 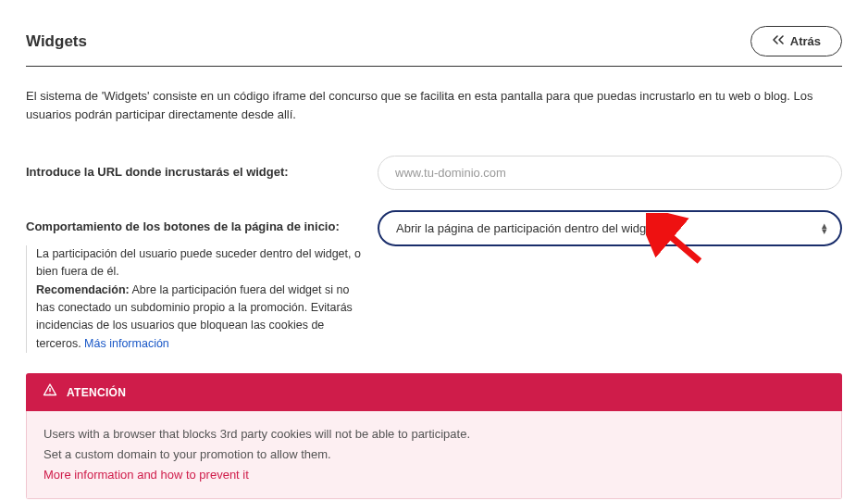 What do you see at coordinates (805, 41) in the screenshot?
I see `back-button-label: Atrás` at bounding box center [805, 41].